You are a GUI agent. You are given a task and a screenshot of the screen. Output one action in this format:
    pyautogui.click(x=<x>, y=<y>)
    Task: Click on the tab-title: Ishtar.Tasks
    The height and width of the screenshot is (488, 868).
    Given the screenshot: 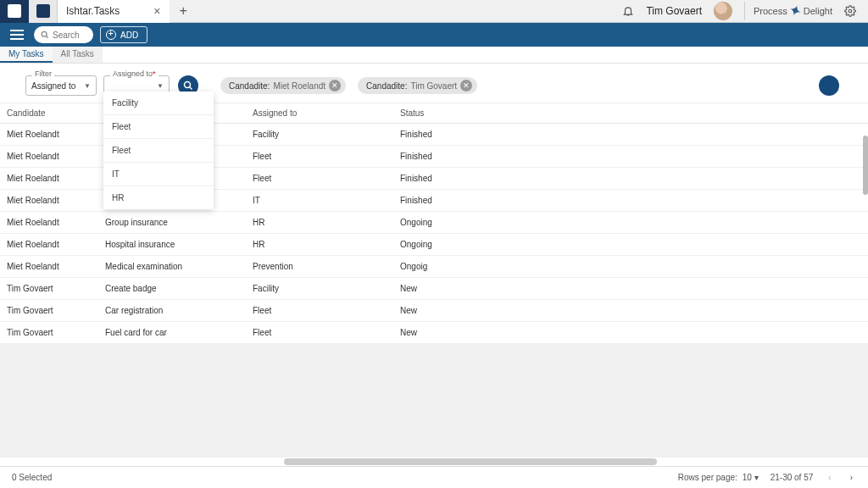 What is the action you would take?
    pyautogui.click(x=93, y=11)
    